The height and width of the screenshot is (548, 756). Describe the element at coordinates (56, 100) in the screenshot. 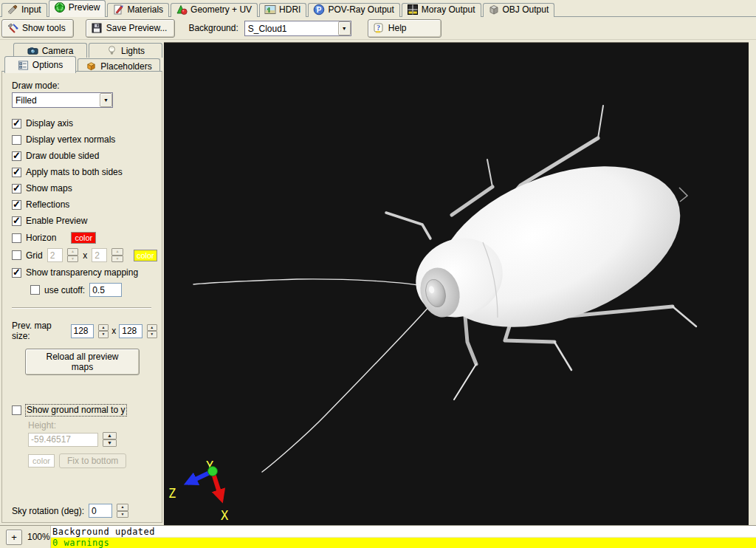

I see `draw-mode-value: Filled` at that location.